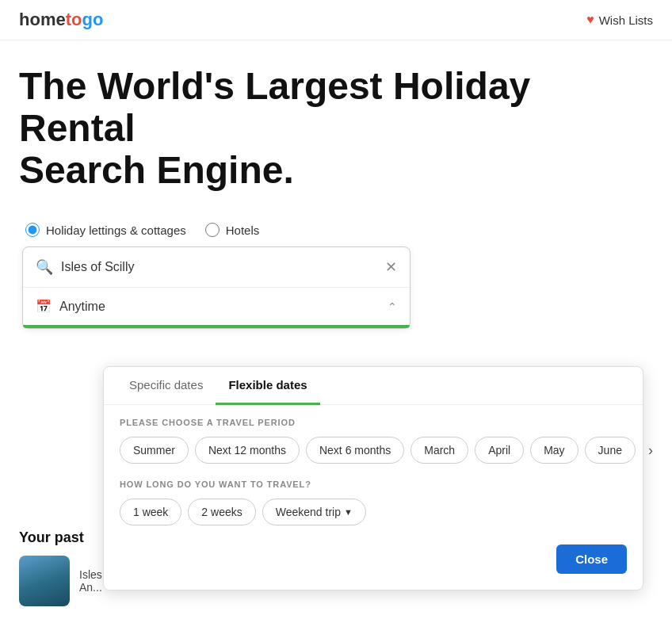 Image resolution: width=672 pixels, height=619 pixels. Describe the element at coordinates (373, 484) in the screenshot. I see `duration-section-label: HOW LONG DO YOU WANT TO TRAVEL?` at that location.